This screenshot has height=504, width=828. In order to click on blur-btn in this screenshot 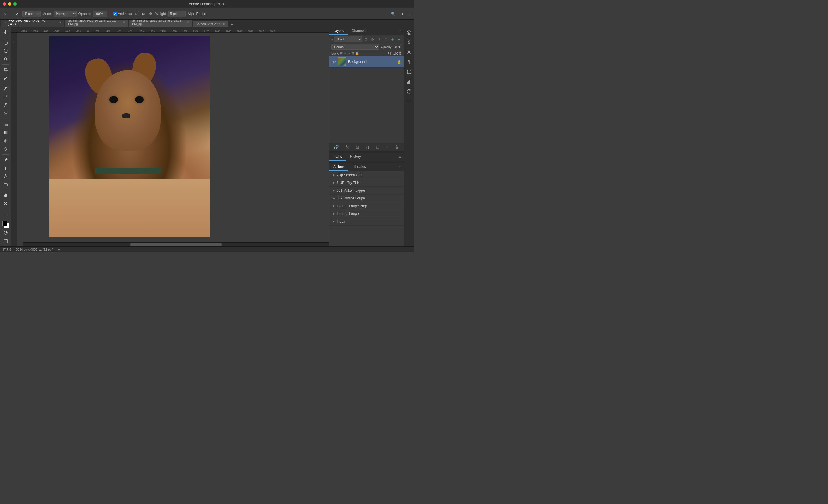, I will do `click(6, 141)`.